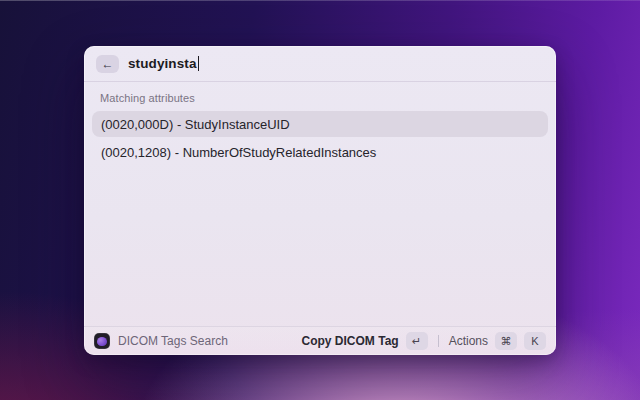 The height and width of the screenshot is (400, 640). What do you see at coordinates (108, 64) in the screenshot?
I see `back-button: ←` at bounding box center [108, 64].